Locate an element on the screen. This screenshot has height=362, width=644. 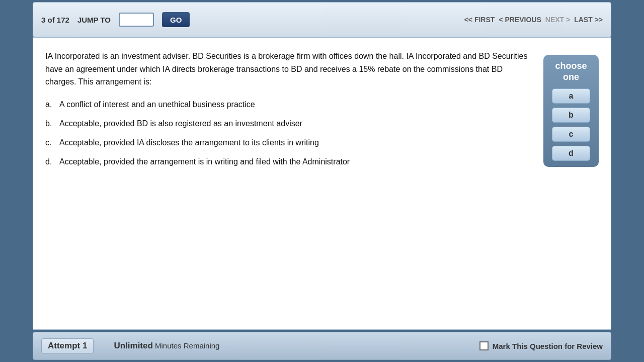
previous-link: < PREVIOUS is located at coordinates (520, 20).